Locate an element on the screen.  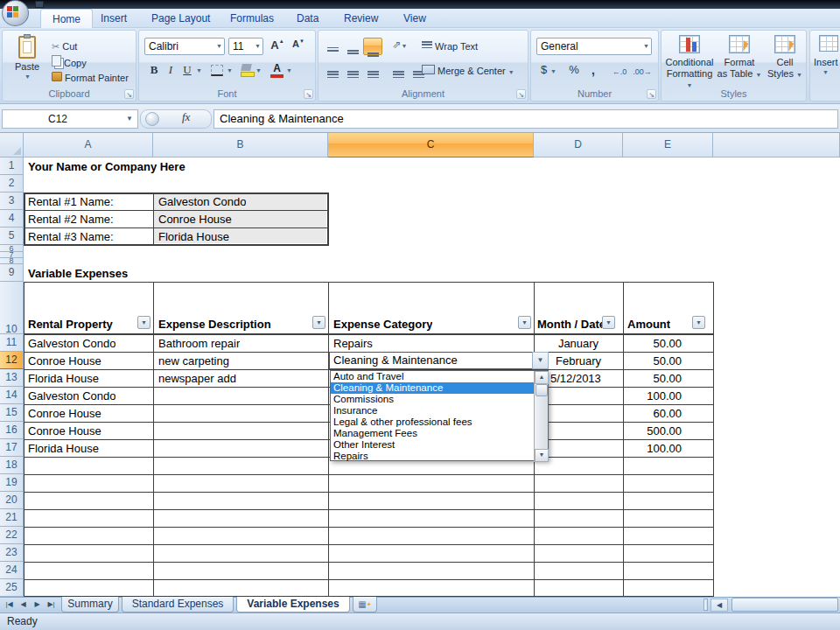
italic-button: I is located at coordinates (171, 71).